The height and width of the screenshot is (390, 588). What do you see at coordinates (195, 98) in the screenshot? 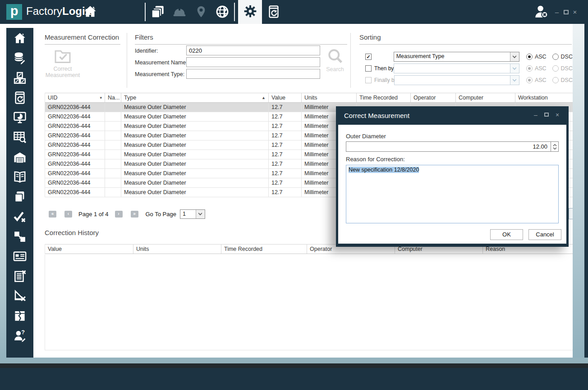
I see `column-header-type: Type▲` at bounding box center [195, 98].